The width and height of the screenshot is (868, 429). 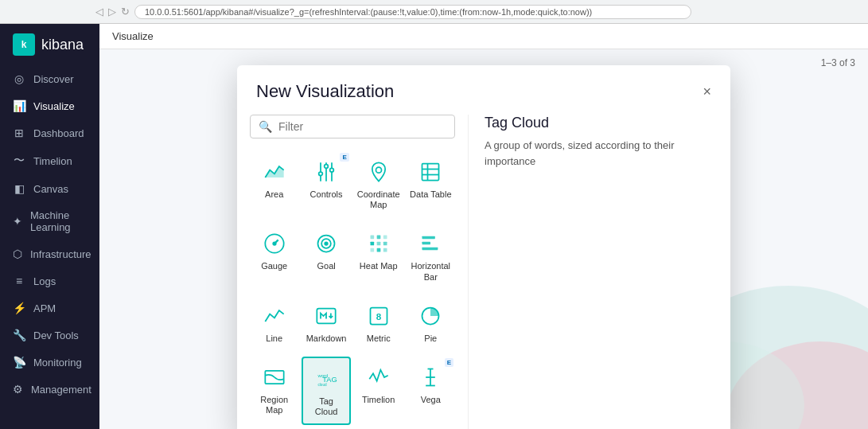 What do you see at coordinates (326, 244) in the screenshot?
I see `goal-icon` at bounding box center [326, 244].